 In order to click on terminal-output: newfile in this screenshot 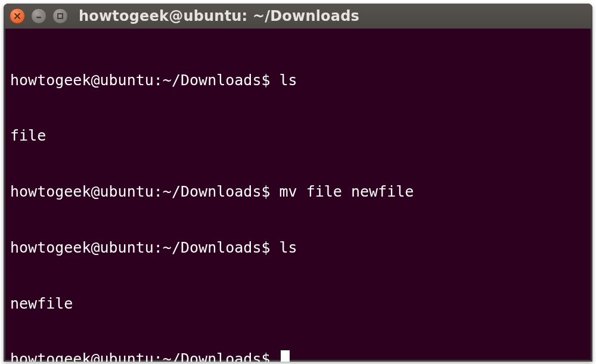, I will do `click(299, 304)`.